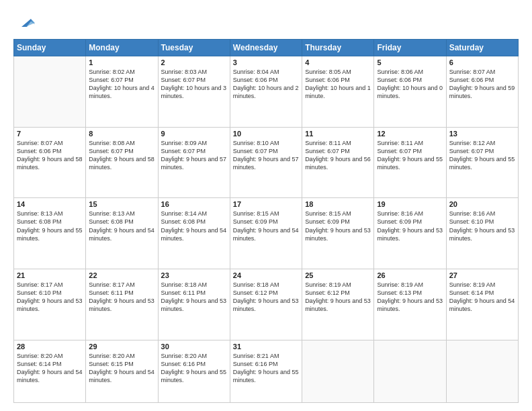  What do you see at coordinates (50, 368) in the screenshot?
I see `day-info: Sunrise: 8:20 AMSunset: 6:14 PMDaylight:…` at bounding box center [50, 368].